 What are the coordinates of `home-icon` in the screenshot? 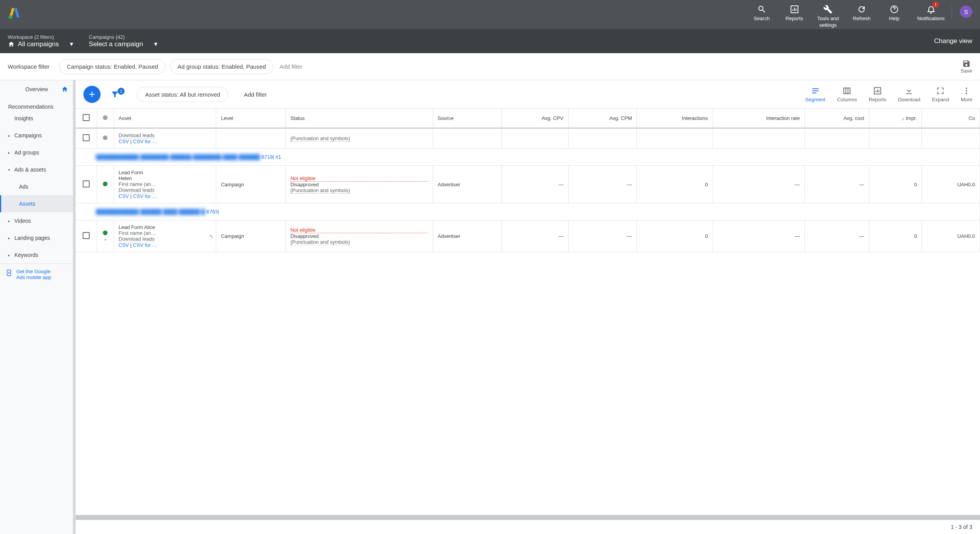 It's located at (65, 89).